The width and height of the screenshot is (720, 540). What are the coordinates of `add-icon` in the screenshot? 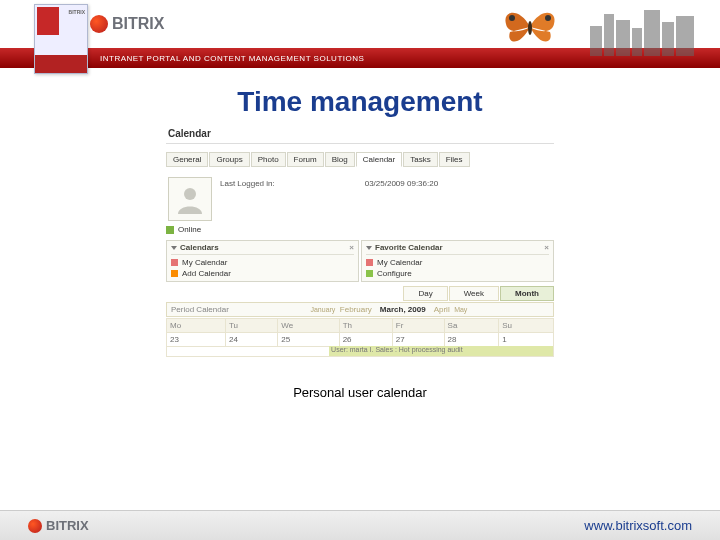 It's located at (174, 274).